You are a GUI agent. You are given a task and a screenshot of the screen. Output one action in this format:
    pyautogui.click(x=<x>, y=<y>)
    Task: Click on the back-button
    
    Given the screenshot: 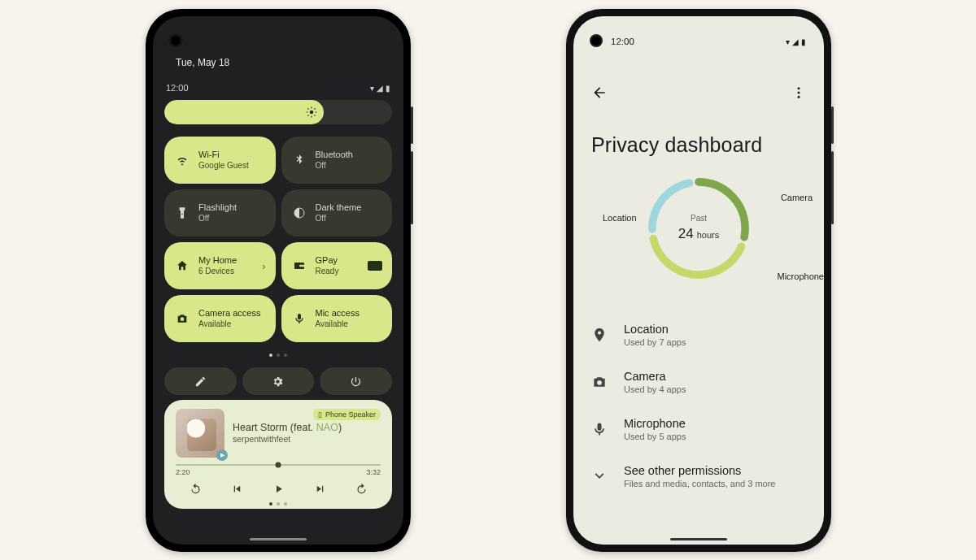 What is the action you would take?
    pyautogui.click(x=599, y=94)
    